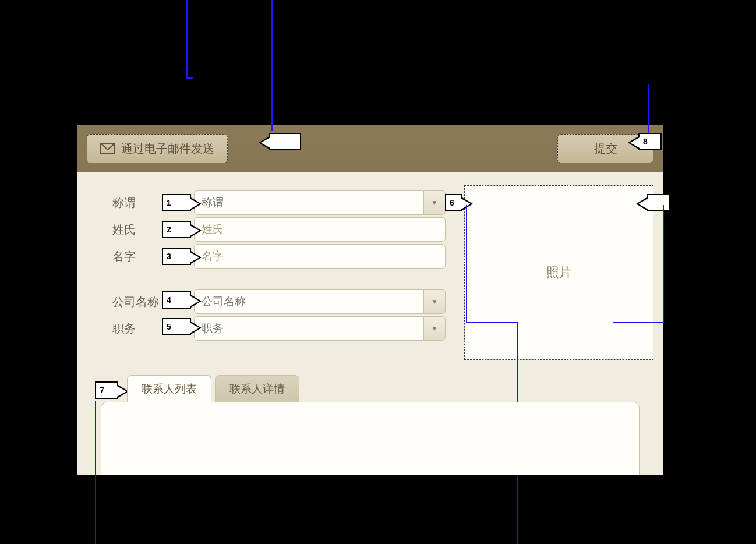 The image size is (756, 544). Describe the element at coordinates (320, 302) in the screenshot. I see `company-dropdown: ▼` at that location.